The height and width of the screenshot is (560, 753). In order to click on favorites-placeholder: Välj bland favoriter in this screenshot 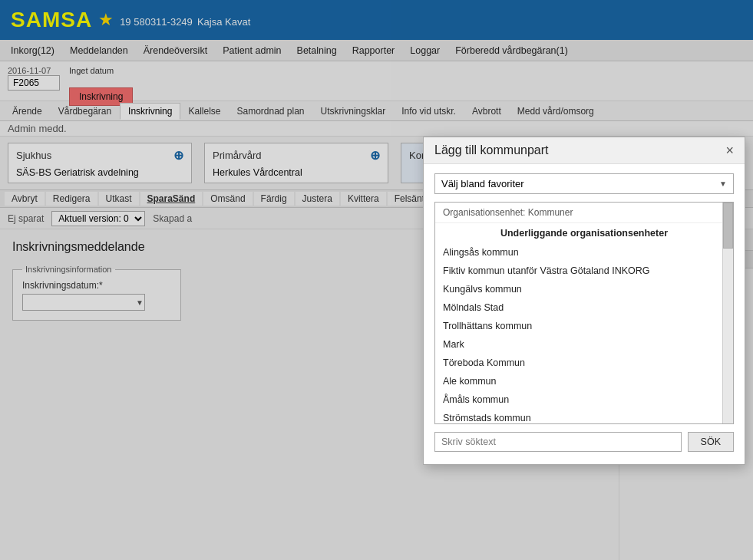, I will do `click(483, 184)`.